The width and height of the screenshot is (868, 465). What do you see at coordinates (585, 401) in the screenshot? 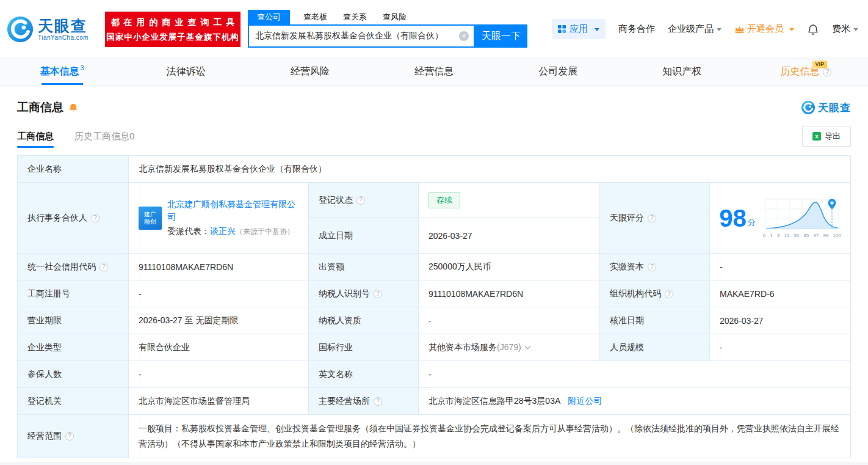
I see `nearby-companies-link: 附近公司` at bounding box center [585, 401].